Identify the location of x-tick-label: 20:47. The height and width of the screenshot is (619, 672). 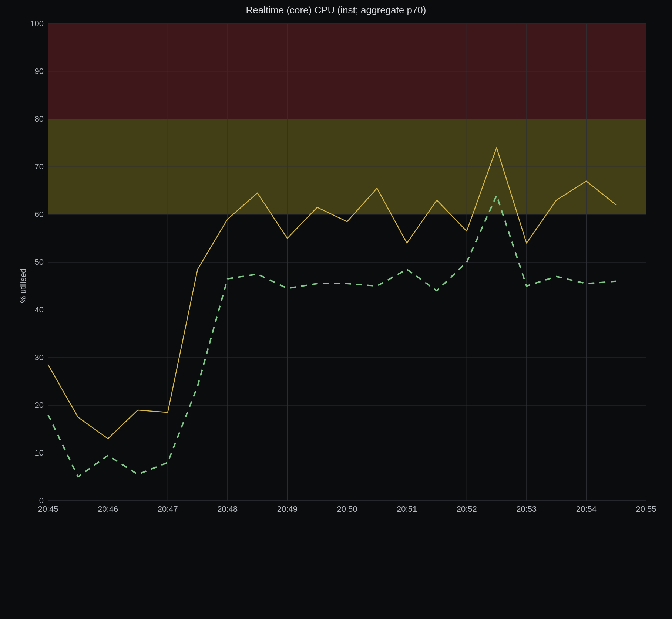
(168, 509).